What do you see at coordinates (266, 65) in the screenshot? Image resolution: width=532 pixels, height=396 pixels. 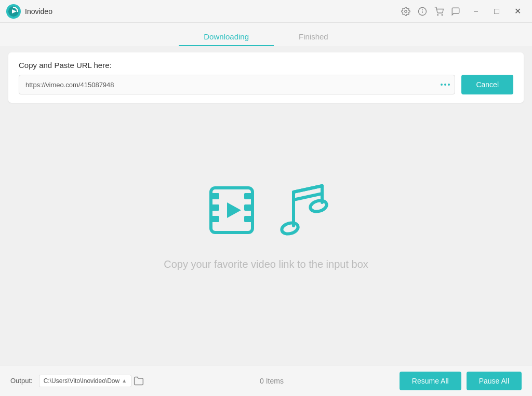 I see `url-label: Copy and Paste URL here:` at bounding box center [266, 65].